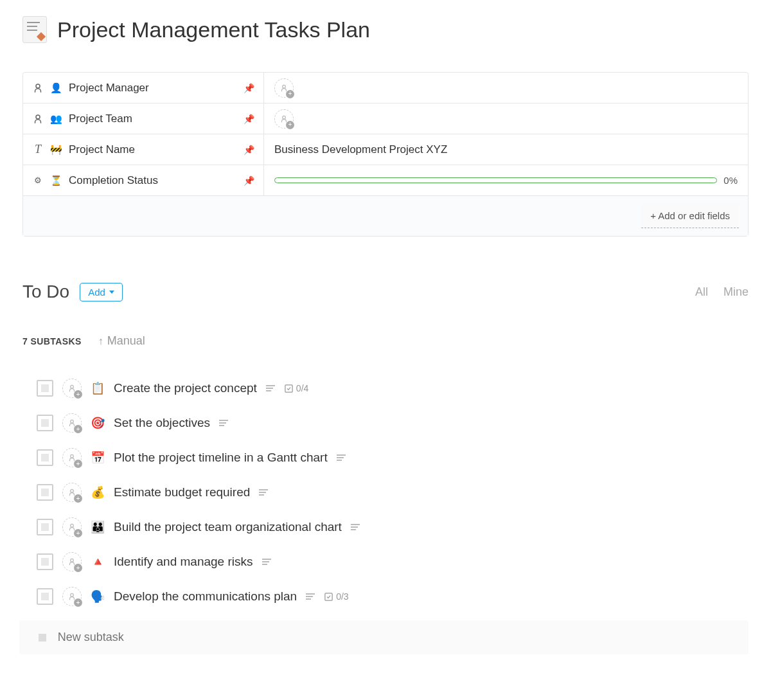  What do you see at coordinates (227, 527) in the screenshot?
I see `task-title: Build the project team organizational ch…` at bounding box center [227, 527].